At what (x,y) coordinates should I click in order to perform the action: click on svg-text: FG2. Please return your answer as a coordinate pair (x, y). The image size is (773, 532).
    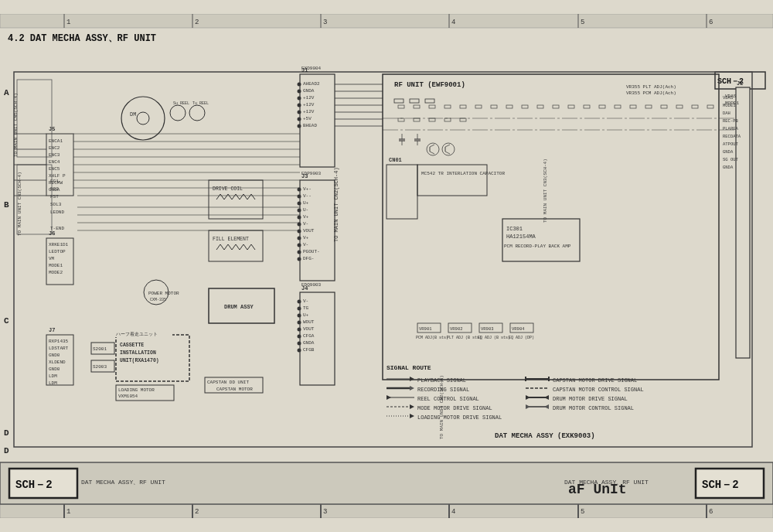
    Looking at the image, I should click on (54, 189).